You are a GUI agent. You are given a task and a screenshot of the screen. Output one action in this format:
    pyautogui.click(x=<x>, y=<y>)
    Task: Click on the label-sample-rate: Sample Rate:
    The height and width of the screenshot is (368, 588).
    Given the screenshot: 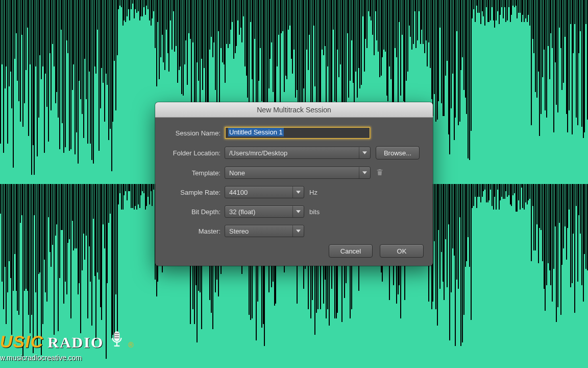 What is the action you would take?
    pyautogui.click(x=194, y=192)
    